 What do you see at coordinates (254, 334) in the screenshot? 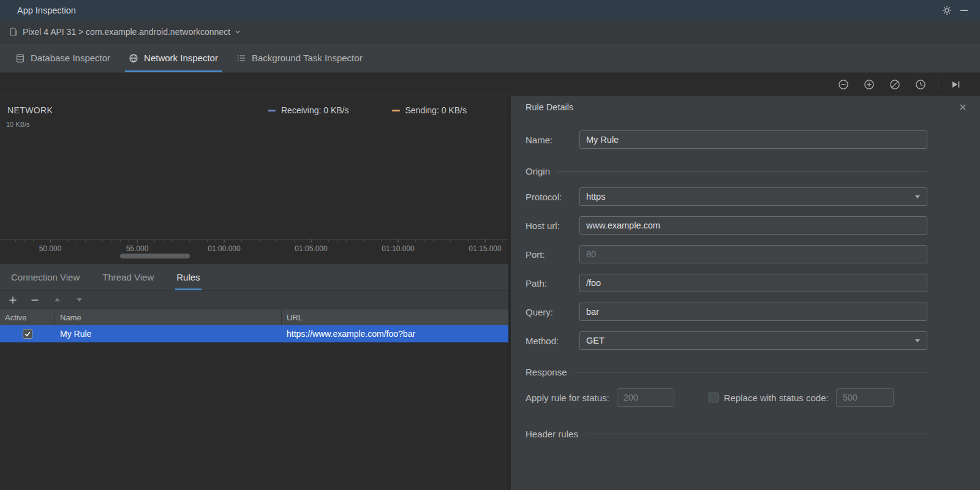
I see `table-row: My Rule https://www.example.com/foo?bar` at bounding box center [254, 334].